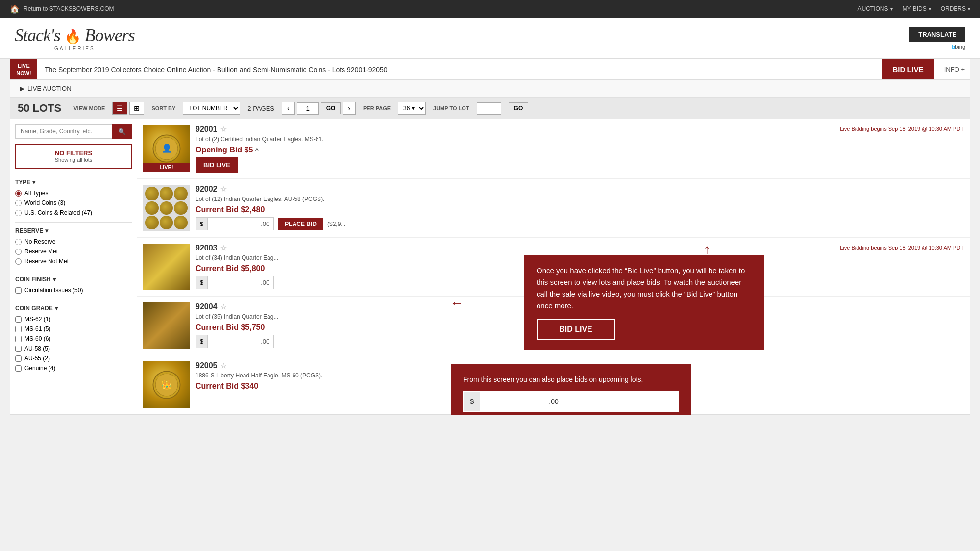  Describe the element at coordinates (74, 182) in the screenshot. I see `type-filter-title: TYPE ▾` at that location.